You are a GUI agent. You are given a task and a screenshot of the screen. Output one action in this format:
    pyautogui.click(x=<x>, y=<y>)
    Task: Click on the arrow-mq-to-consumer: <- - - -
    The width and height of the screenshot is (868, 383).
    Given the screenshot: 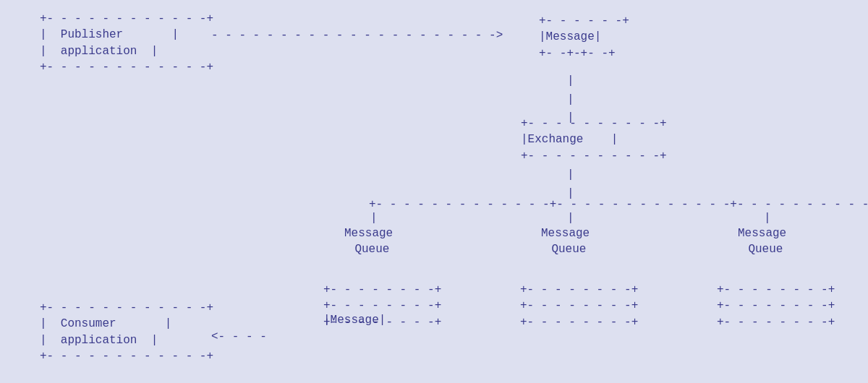 What is the action you would take?
    pyautogui.click(x=239, y=337)
    